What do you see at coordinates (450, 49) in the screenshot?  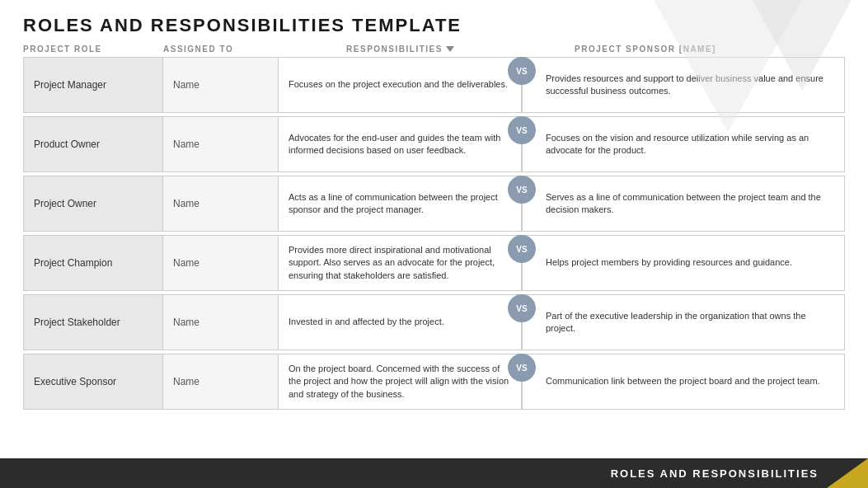 I see `sort-arrow-icon` at bounding box center [450, 49].